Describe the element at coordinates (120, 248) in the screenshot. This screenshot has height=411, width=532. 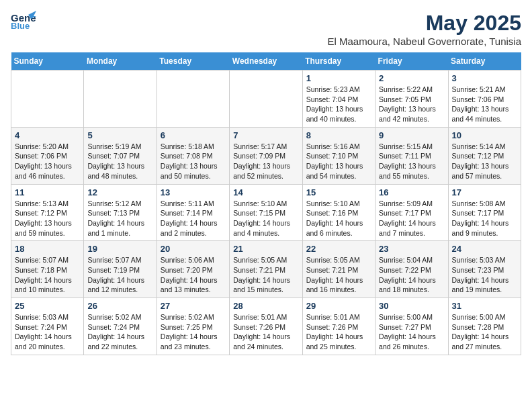
I see `day-number: 19` at that location.